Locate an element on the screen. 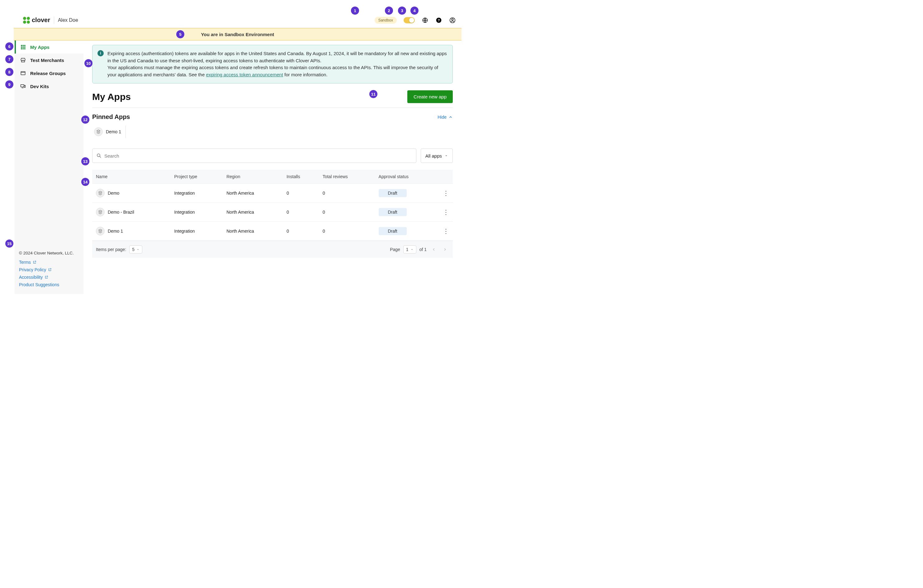 The width and height of the screenshot is (923, 588). annotation-3: 3 is located at coordinates (402, 11).